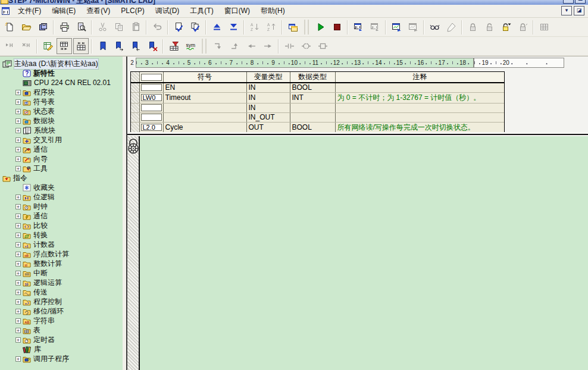 This screenshot has width=588, height=370. What do you see at coordinates (61, 225) in the screenshot?
I see `tree-item-compare: +比较` at bounding box center [61, 225].